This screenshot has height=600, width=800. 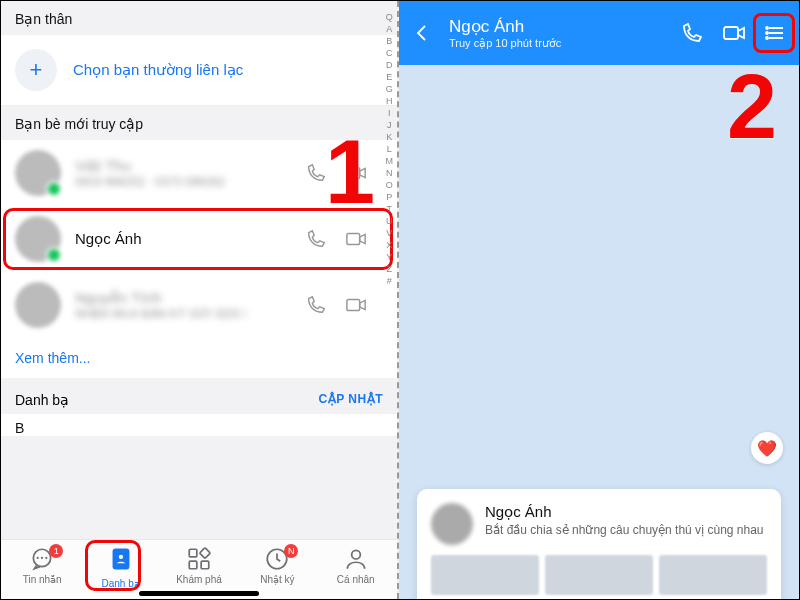 I want to click on index-letter: D, so click(x=390, y=65).